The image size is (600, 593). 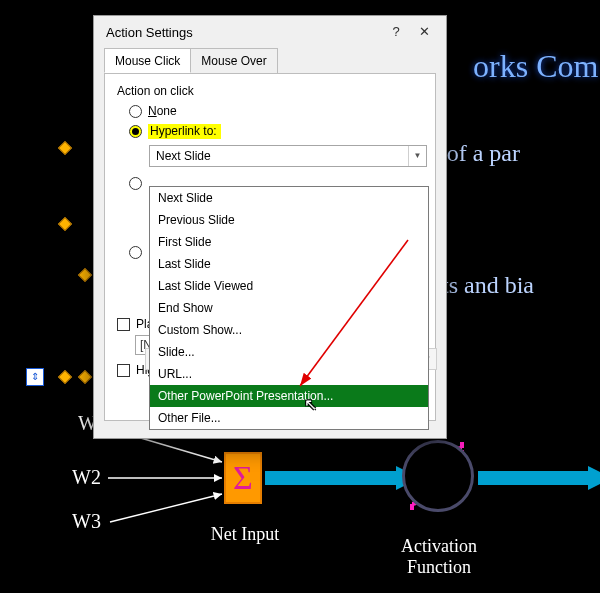 I want to click on radio-run-macro, so click(x=136, y=252).